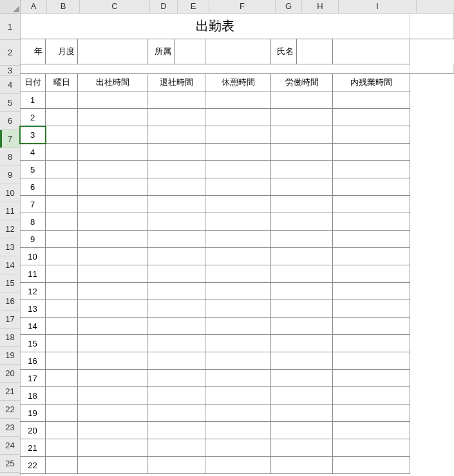 The width and height of the screenshot is (454, 476). I want to click on hdr-weekday: 曜日, so click(62, 82).